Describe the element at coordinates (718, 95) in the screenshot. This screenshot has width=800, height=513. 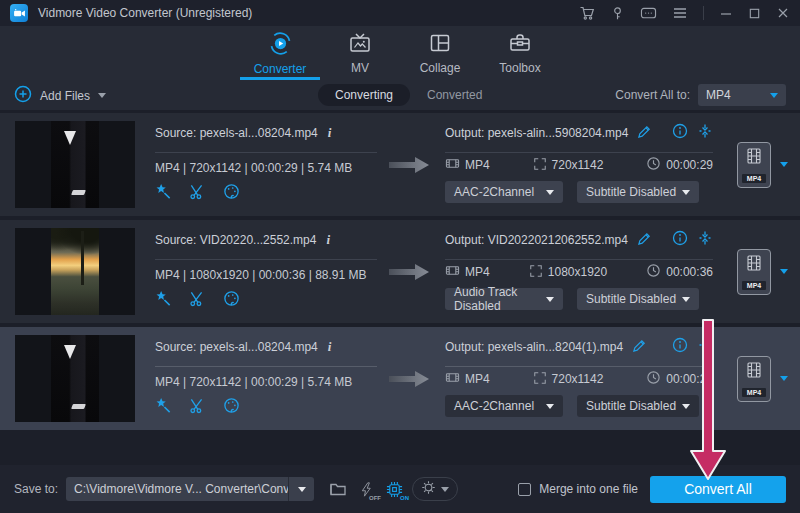
I see `convert-all-to-value: MP4` at that location.